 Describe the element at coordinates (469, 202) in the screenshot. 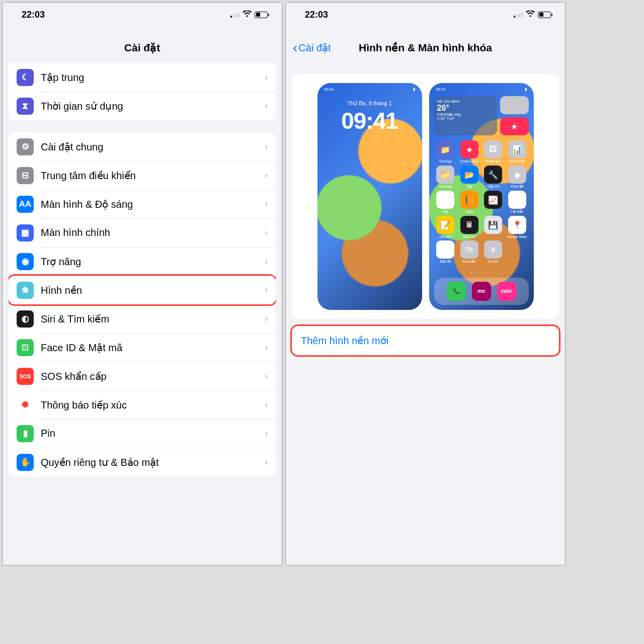

I see `app-icon: 📙Sách` at that location.